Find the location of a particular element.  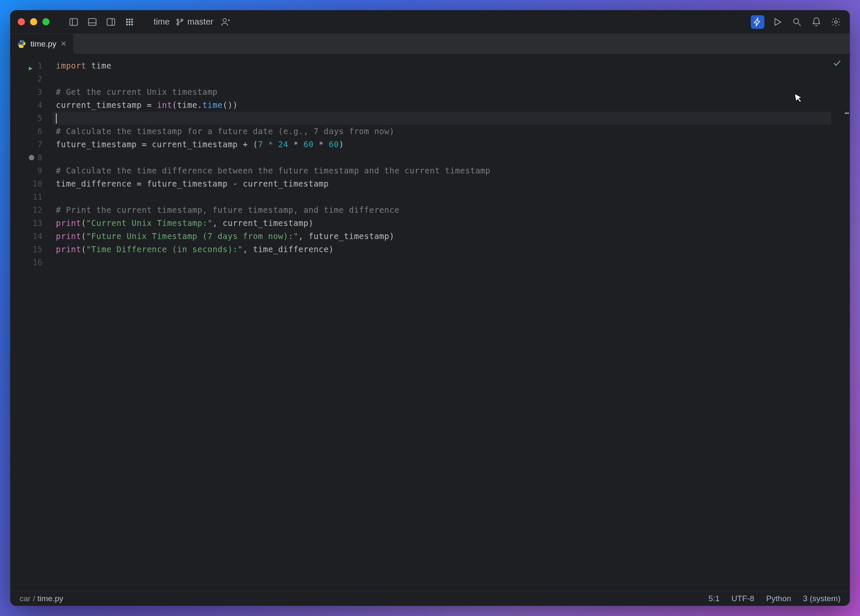

encoding: UTF-8 is located at coordinates (743, 599).